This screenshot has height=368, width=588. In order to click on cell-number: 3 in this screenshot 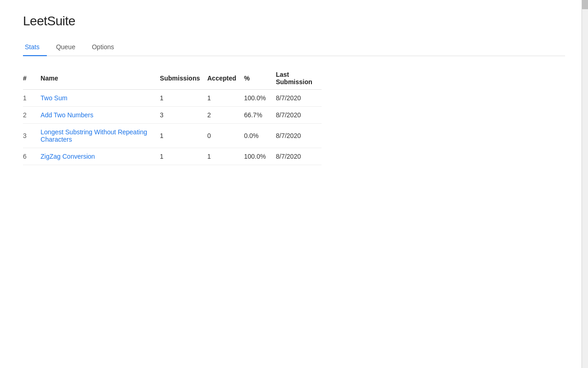, I will do `click(32, 136)`.